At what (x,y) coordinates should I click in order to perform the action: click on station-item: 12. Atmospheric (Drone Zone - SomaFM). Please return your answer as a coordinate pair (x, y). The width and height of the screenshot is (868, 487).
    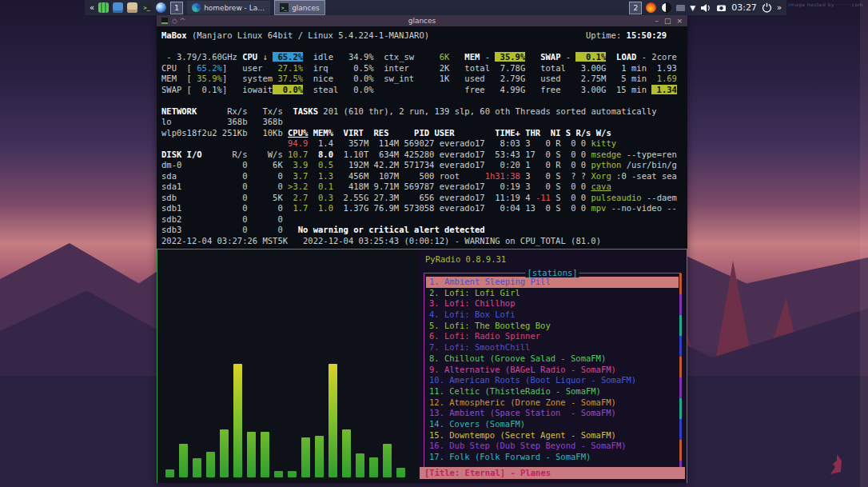
    Looking at the image, I should click on (552, 403).